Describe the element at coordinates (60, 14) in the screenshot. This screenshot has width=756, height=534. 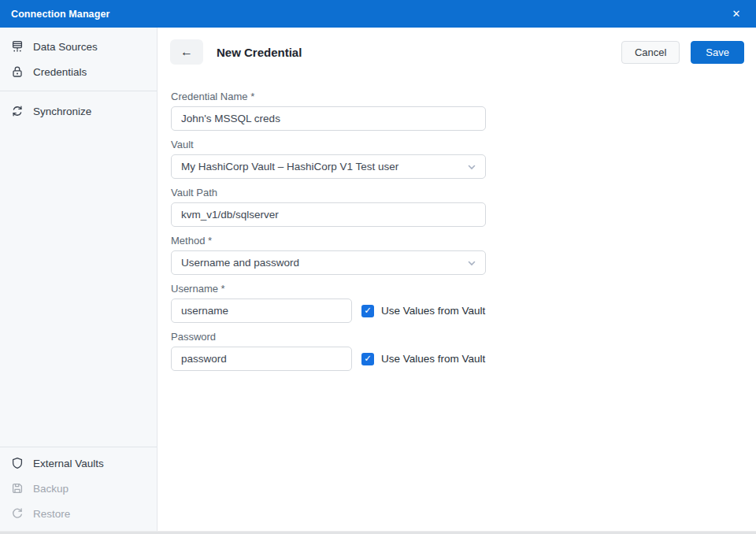
I see `window-title: Connection Manager` at that location.